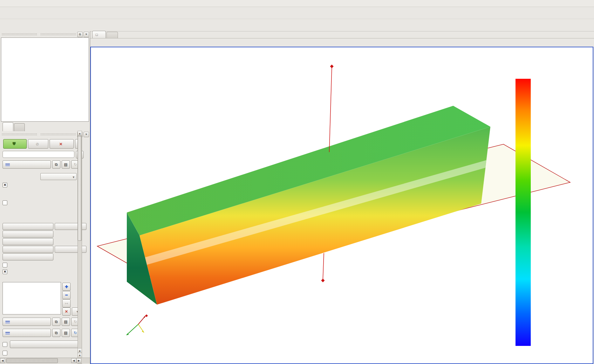 This screenshot has height=364, width=594. What do you see at coordinates (5, 185) in the screenshot?
I see `show-plane-checkbox: ✕` at bounding box center [5, 185].